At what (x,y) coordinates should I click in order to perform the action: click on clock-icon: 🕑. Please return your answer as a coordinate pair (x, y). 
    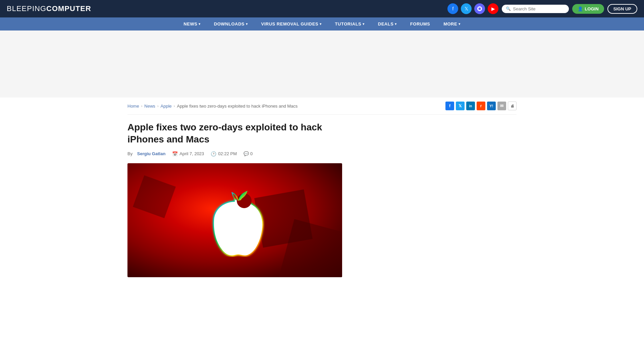
    Looking at the image, I should click on (213, 154).